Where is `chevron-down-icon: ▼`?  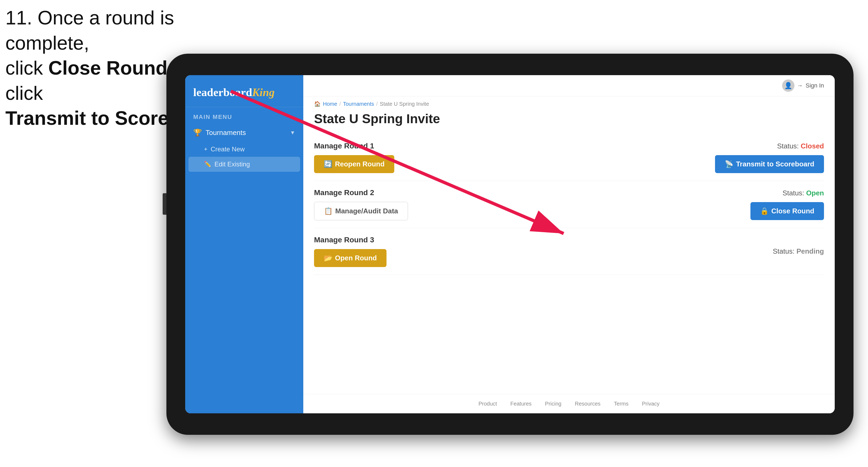 chevron-down-icon: ▼ is located at coordinates (292, 133).